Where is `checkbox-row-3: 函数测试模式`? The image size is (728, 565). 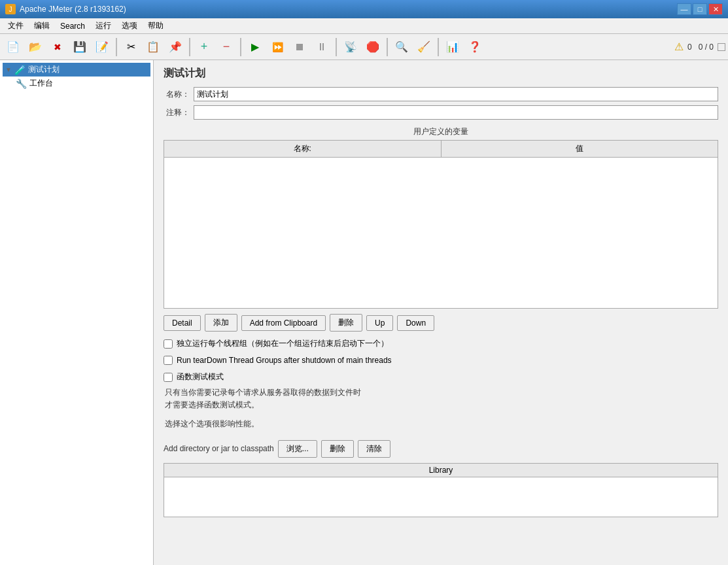 checkbox-row-3: 函数测试模式 is located at coordinates (441, 377).